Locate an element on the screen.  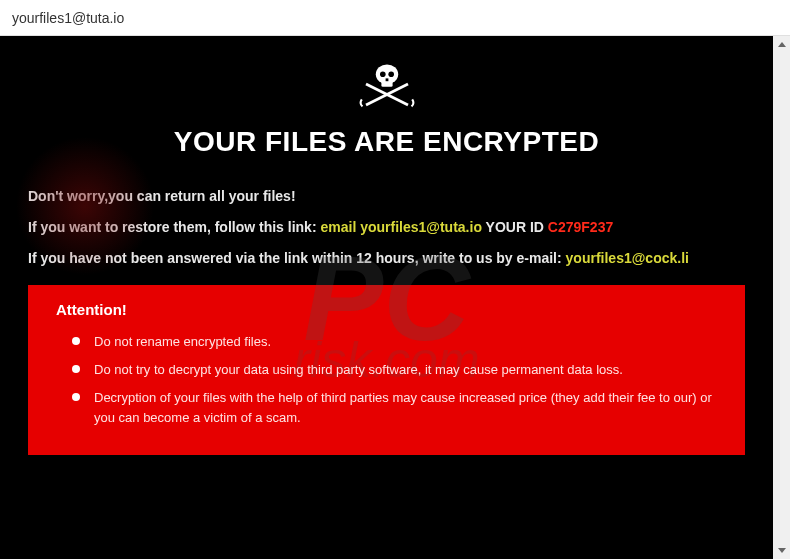
l3-prefix: If you have not been answered via the li… is located at coordinates (297, 258).